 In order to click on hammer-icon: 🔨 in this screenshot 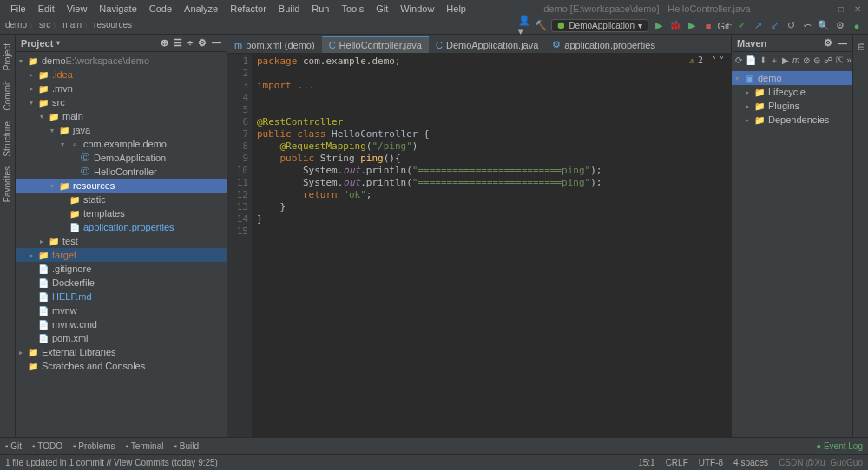, I will do `click(541, 26)`.